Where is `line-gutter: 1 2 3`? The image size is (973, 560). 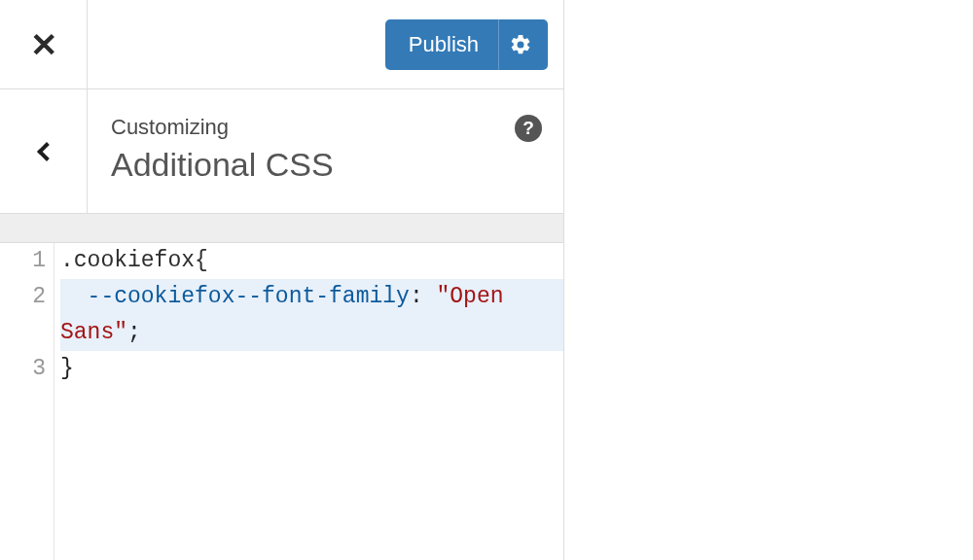 line-gutter: 1 2 3 is located at coordinates (27, 402).